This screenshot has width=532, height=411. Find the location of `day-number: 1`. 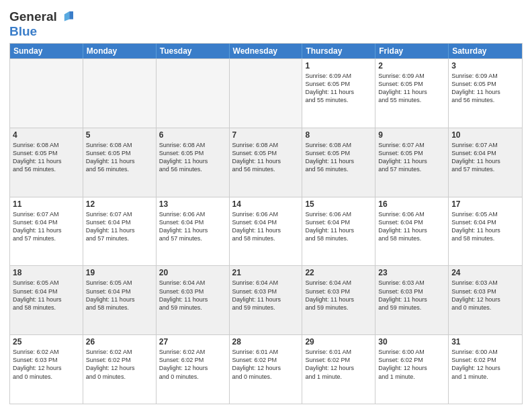

day-number: 1 is located at coordinates (339, 66).